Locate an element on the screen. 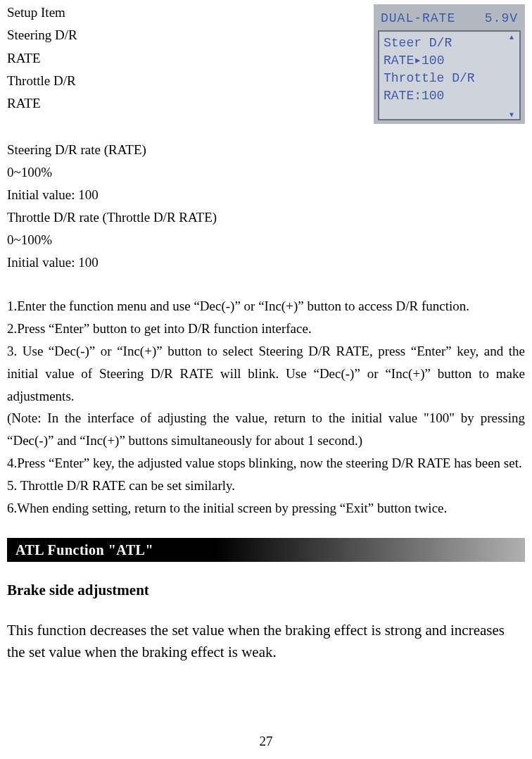 The height and width of the screenshot is (759, 532). section-title: ATL Function "ATL" is located at coordinates (84, 550).